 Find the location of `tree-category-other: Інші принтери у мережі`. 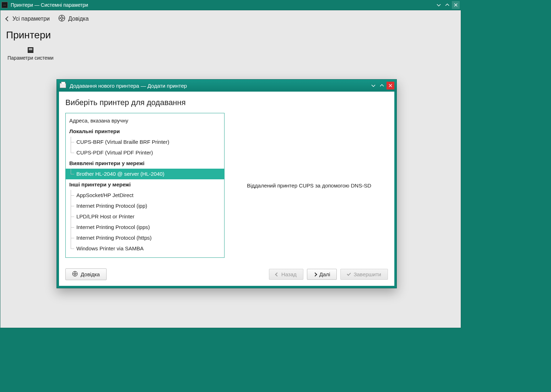

tree-category-other: Інші принтери у мережі is located at coordinates (145, 185).